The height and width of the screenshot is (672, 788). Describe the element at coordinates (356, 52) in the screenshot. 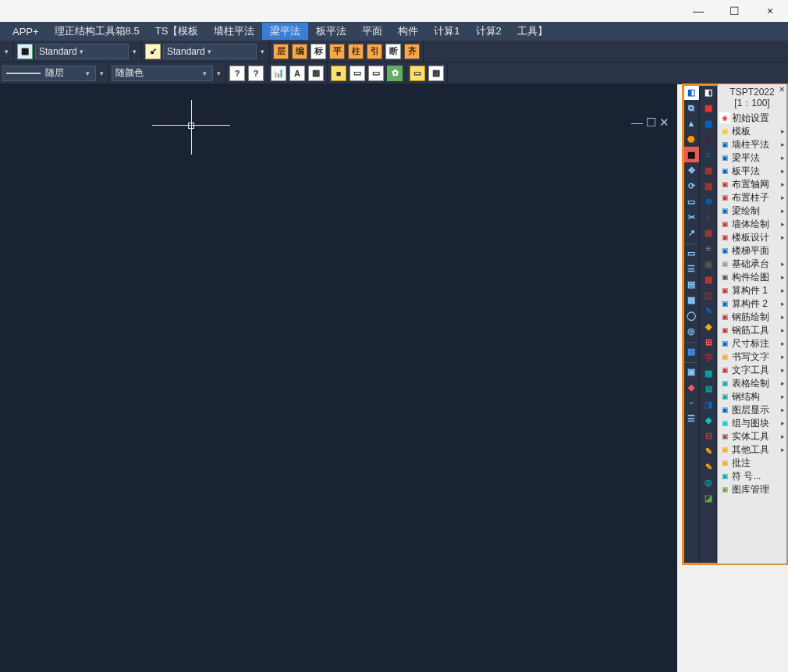

I see `letter-icon-柱: 柱` at that location.